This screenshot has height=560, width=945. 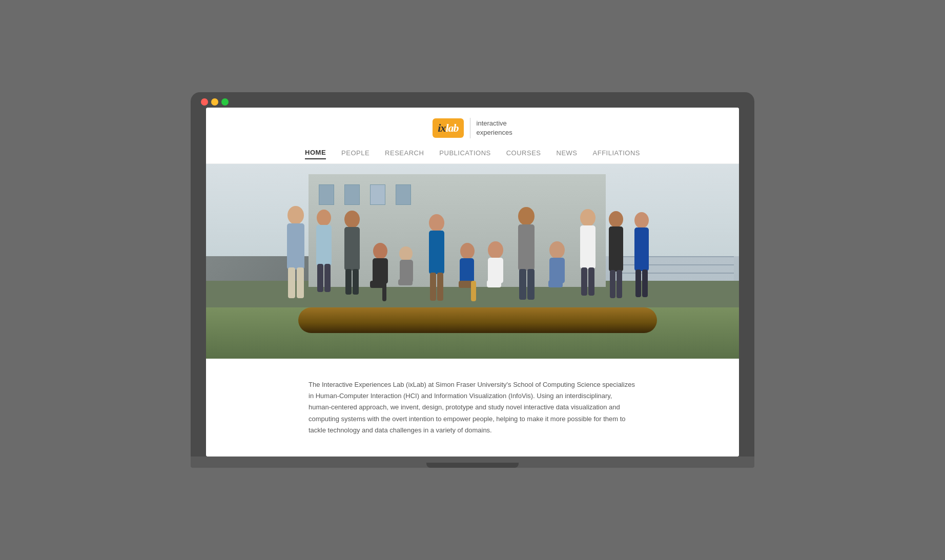 I want to click on logo-lab: lab, so click(x=452, y=128).